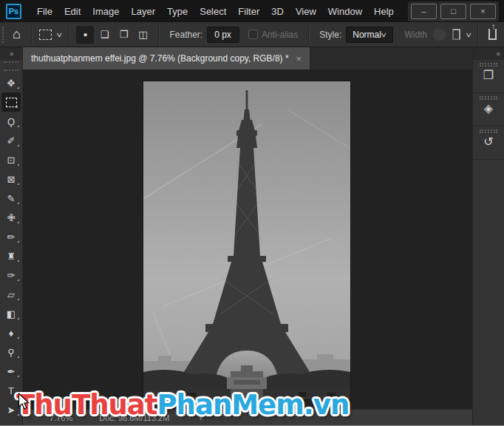 The width and height of the screenshot is (504, 426). Describe the element at coordinates (252, 11) in the screenshot. I see `title-bar: Ps FileEditImageLayerTypeSelectFilter3DV…` at that location.